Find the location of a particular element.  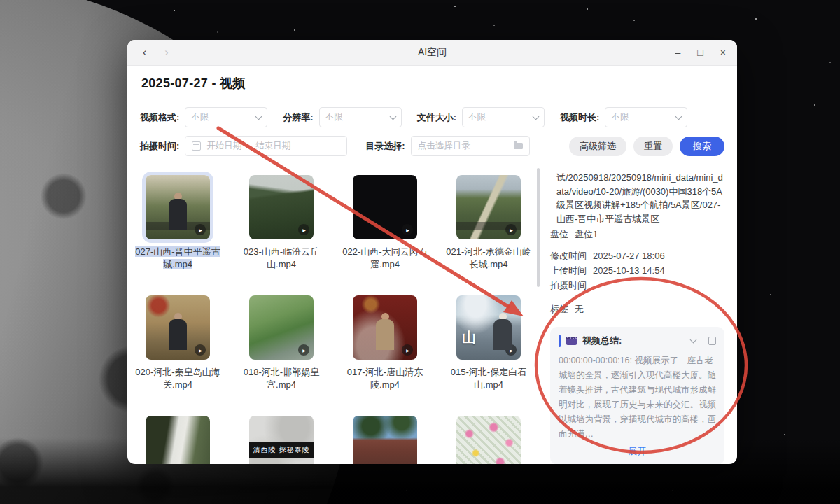

duration-select-value: 不限 is located at coordinates (641, 118).